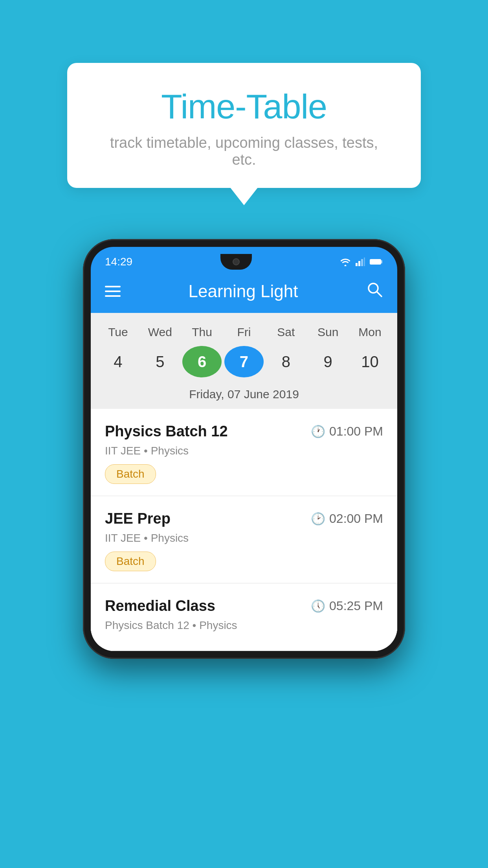 Image resolution: width=488 pixels, height=868 pixels. Describe the element at coordinates (345, 262) in the screenshot. I see `wifi-icon` at that location.